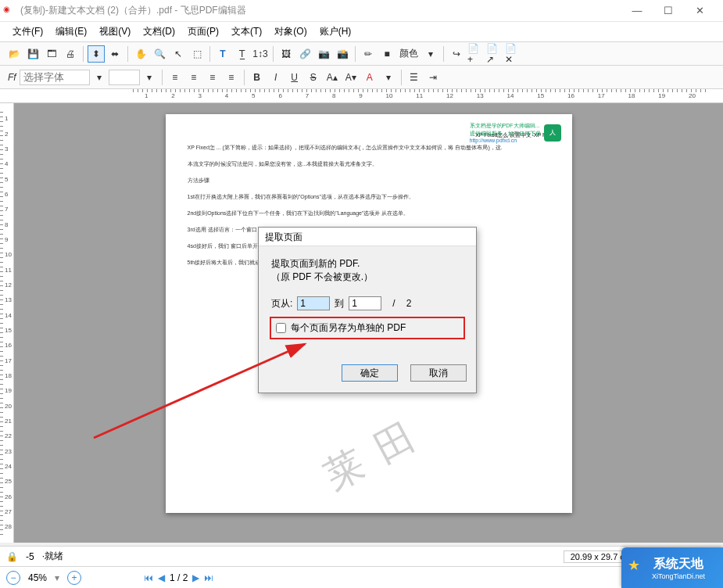 Image resolution: width=723 pixels, height=588 pixels. What do you see at coordinates (513, 54) in the screenshot?
I see `delete-page-icon: 📄✕` at bounding box center [513, 54].